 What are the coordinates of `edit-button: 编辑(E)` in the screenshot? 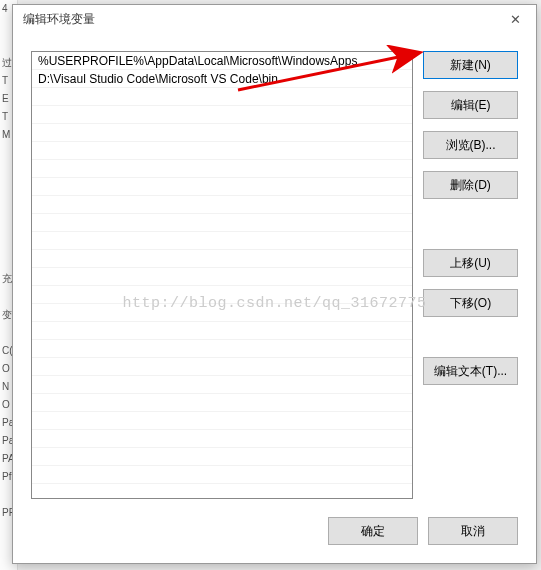 It's located at (470, 105).